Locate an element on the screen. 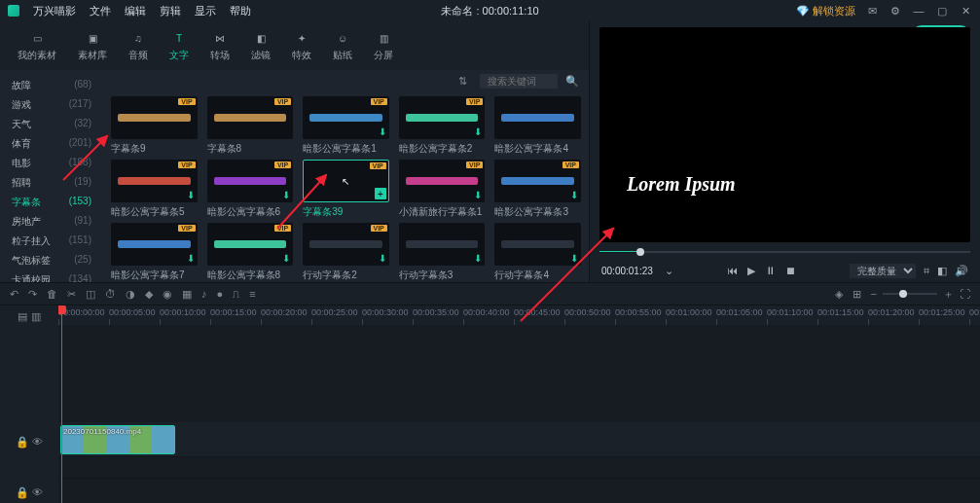  color-icon: ◑ is located at coordinates (130, 294).